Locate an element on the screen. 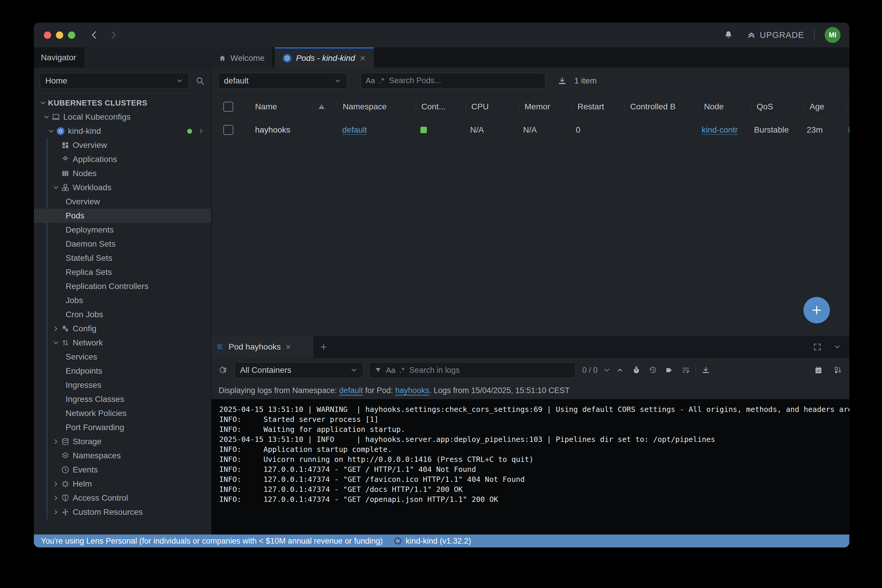  sidebar-item-stateful-sets: Stateful Sets is located at coordinates (122, 258).